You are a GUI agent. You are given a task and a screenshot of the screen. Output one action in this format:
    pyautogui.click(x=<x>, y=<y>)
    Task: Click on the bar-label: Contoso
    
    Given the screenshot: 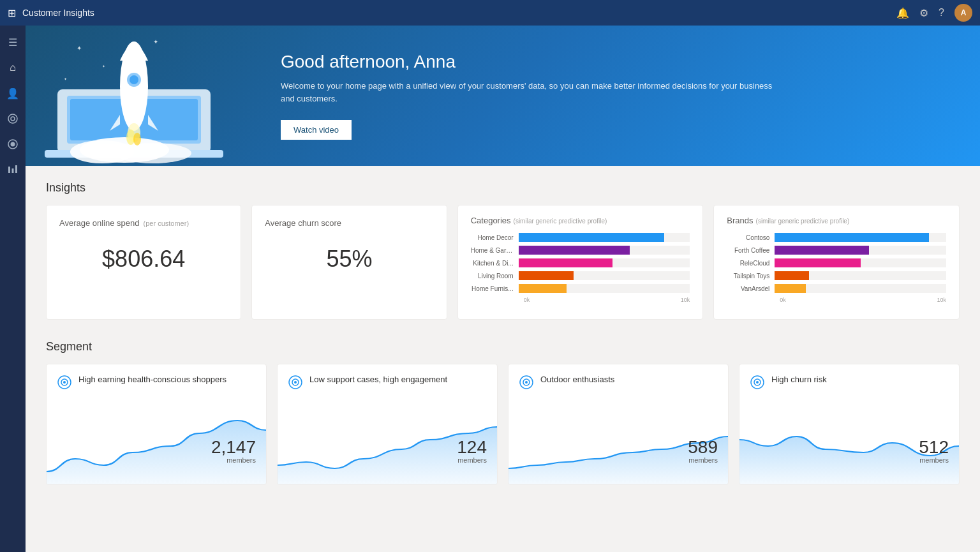 What is the action you would take?
    pyautogui.click(x=750, y=237)
    